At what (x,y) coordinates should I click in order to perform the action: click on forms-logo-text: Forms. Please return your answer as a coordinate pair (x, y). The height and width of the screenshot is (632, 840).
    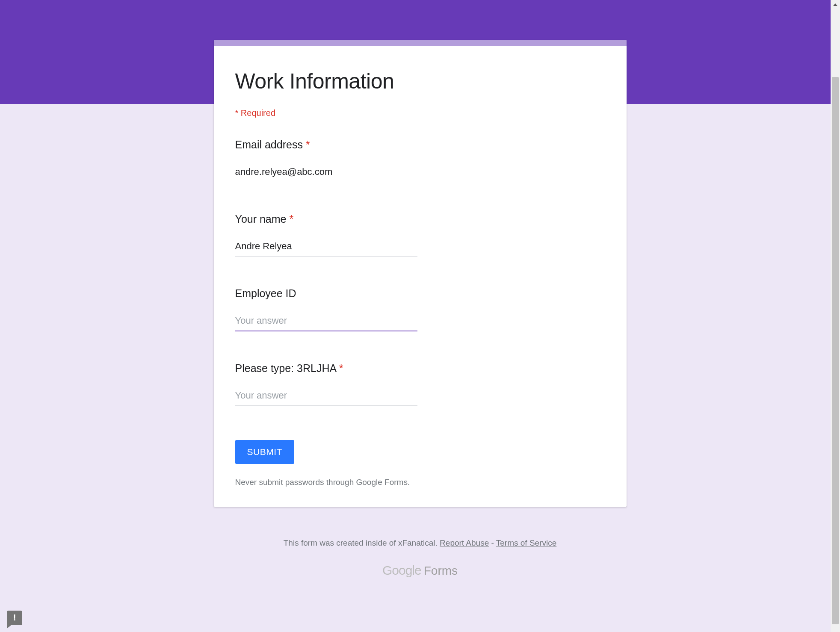
    Looking at the image, I should click on (441, 571).